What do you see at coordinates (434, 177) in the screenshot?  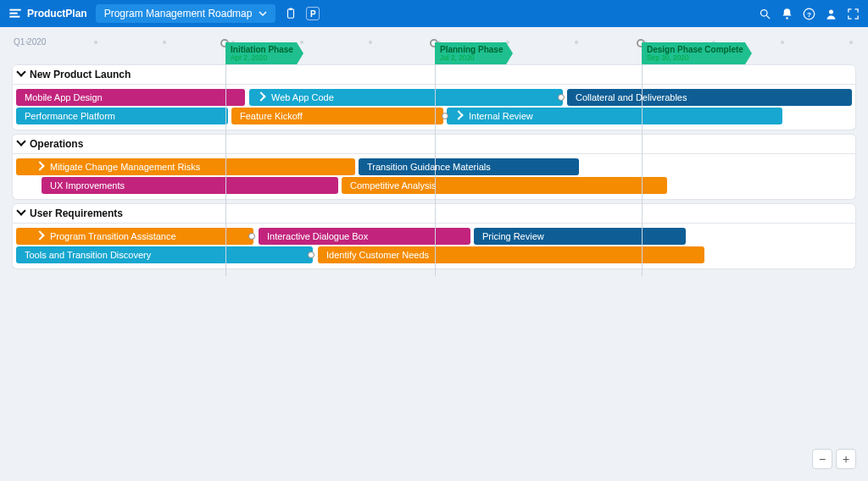 I see `lane-body: Mitigate Change Management RisksTransiti…` at bounding box center [434, 177].